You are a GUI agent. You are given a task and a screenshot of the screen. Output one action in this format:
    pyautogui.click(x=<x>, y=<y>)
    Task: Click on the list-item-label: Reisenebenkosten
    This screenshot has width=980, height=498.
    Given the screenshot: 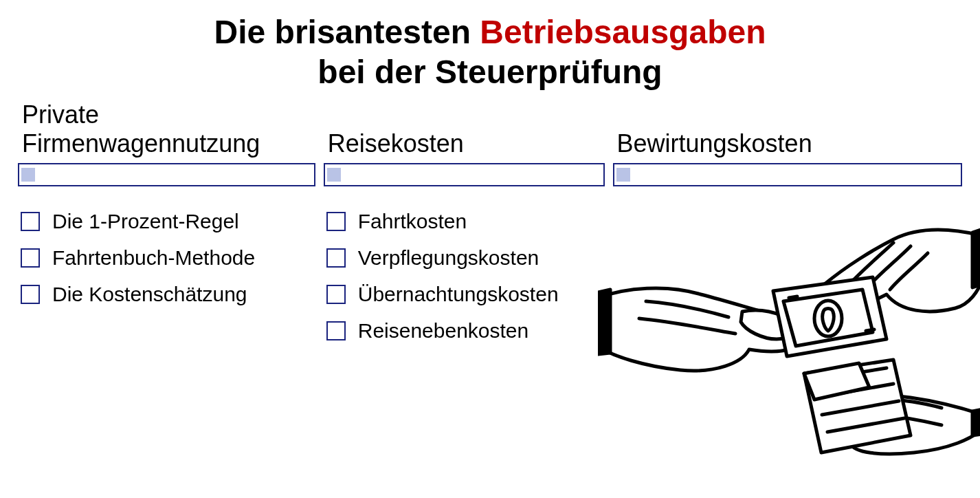 What is the action you would take?
    pyautogui.click(x=444, y=330)
    